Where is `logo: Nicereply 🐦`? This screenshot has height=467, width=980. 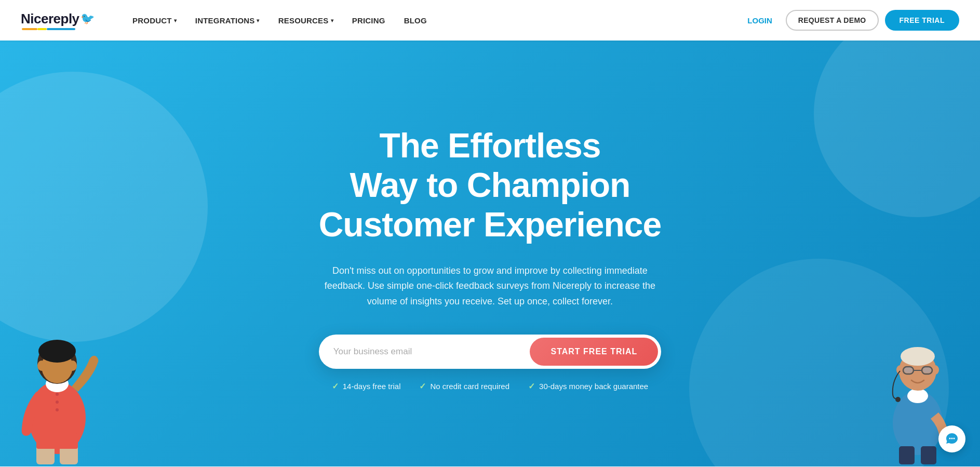 logo: Nicereply 🐦 is located at coordinates (57, 21).